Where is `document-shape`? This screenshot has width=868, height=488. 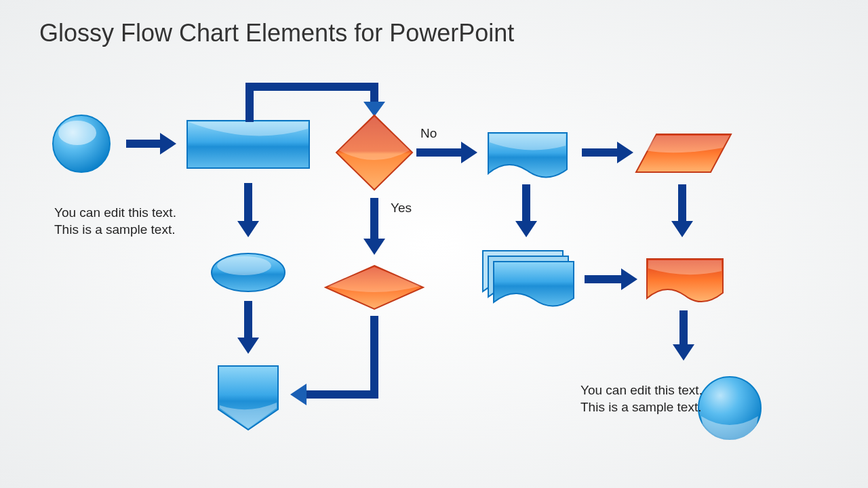
document-shape is located at coordinates (528, 155).